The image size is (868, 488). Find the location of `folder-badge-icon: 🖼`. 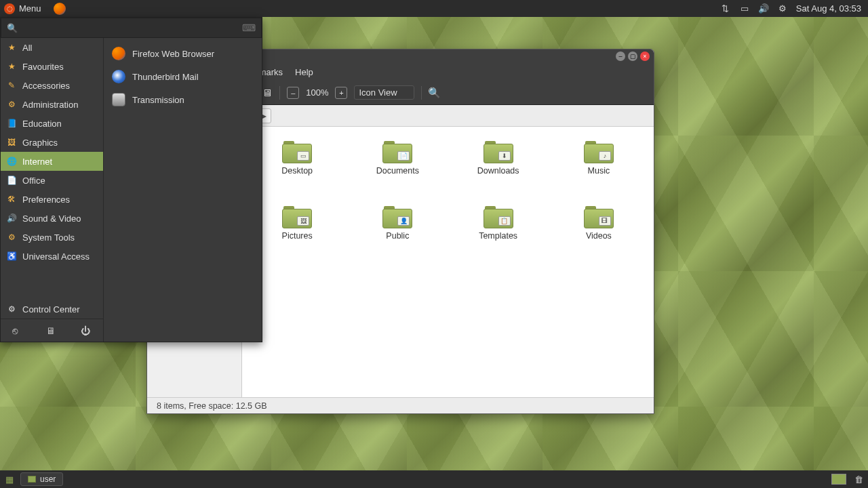

folder-badge-icon: 🖼 is located at coordinates (303, 221).